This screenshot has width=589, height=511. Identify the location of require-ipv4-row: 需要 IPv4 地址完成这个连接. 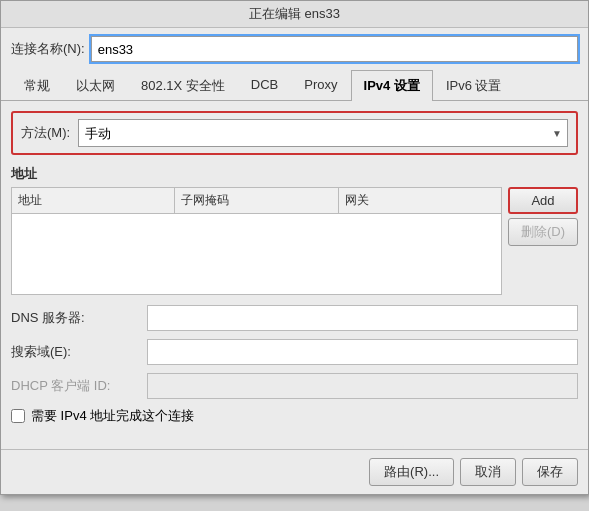
(294, 416).